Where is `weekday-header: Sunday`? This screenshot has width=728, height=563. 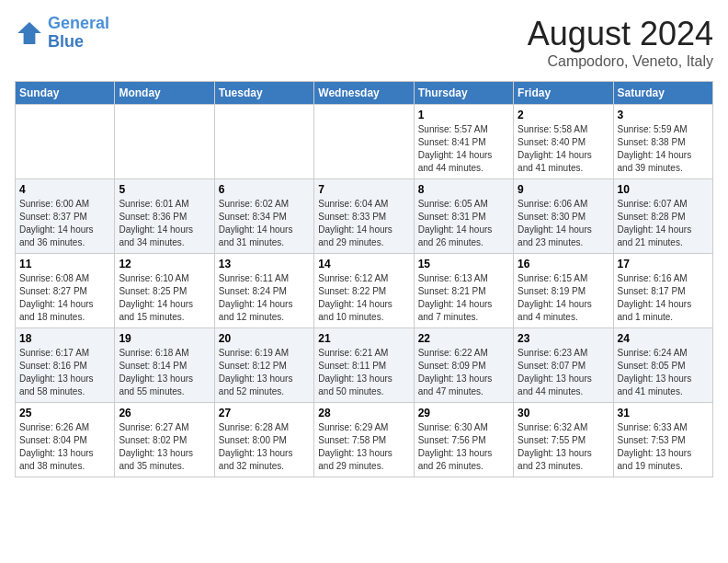 weekday-header: Sunday is located at coordinates (65, 94).